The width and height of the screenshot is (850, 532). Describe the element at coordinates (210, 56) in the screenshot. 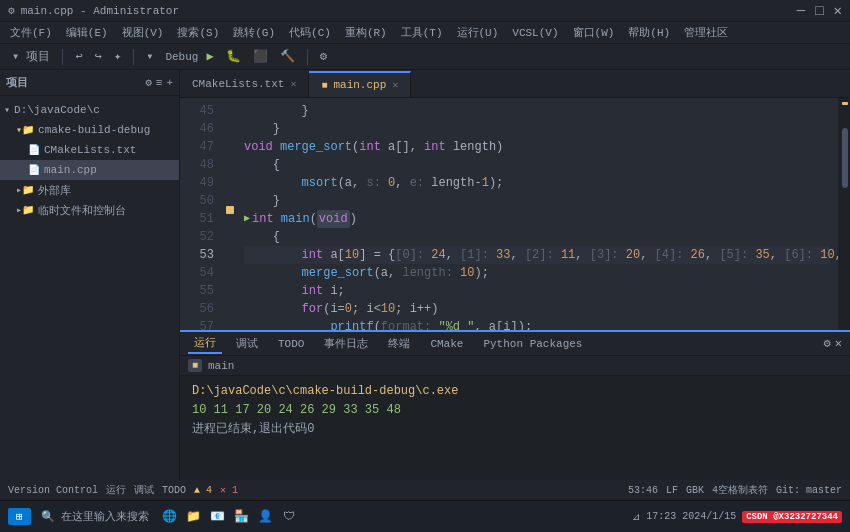

I see `run-button: ▶` at that location.